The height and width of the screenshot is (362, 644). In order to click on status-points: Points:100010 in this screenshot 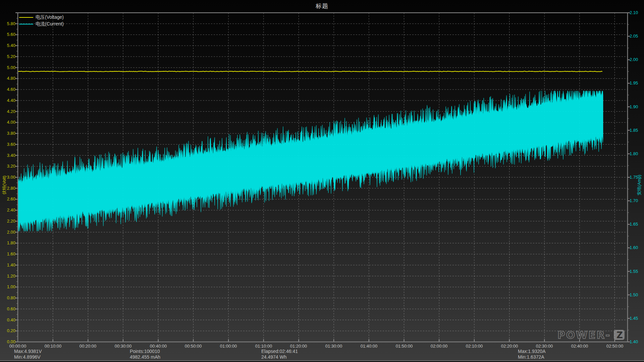, I will do `click(145, 351)`.